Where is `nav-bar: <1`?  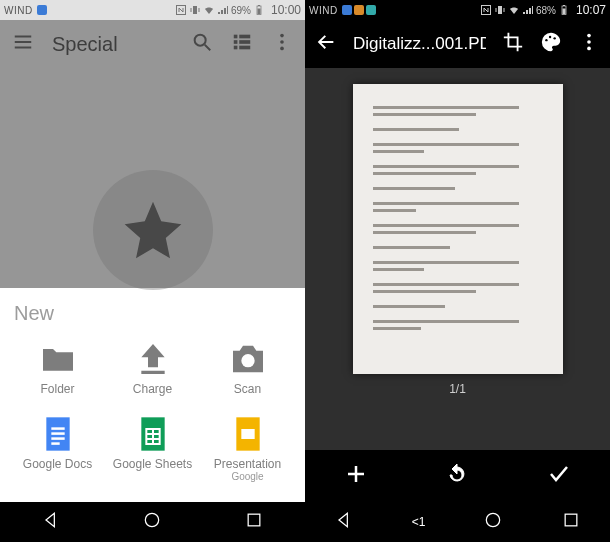 nav-bar: <1 is located at coordinates (458, 522).